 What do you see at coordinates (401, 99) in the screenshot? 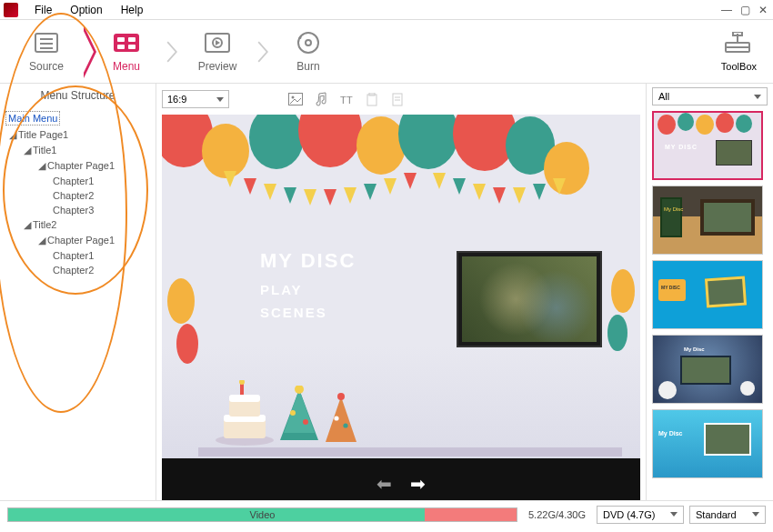
I see `center-toolbar: 16:9 TT` at bounding box center [401, 99].